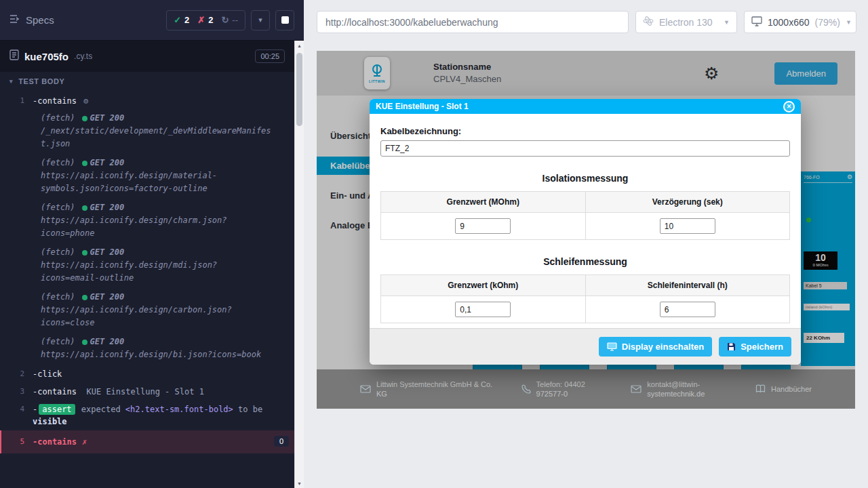 Image resolution: width=868 pixels, height=488 pixels. Describe the element at coordinates (473, 22) in the screenshot. I see `url-input` at that location.